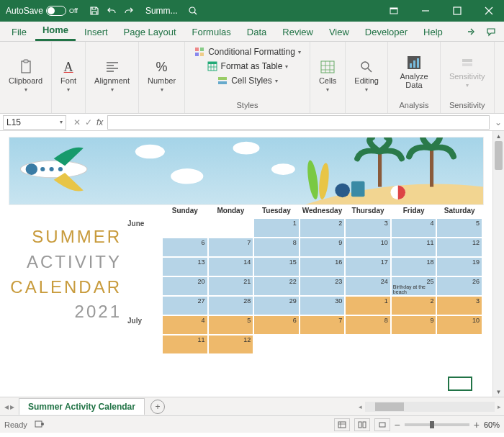  What do you see at coordinates (231, 344) in the screenshot?
I see `day-cell: 12` at bounding box center [231, 344].